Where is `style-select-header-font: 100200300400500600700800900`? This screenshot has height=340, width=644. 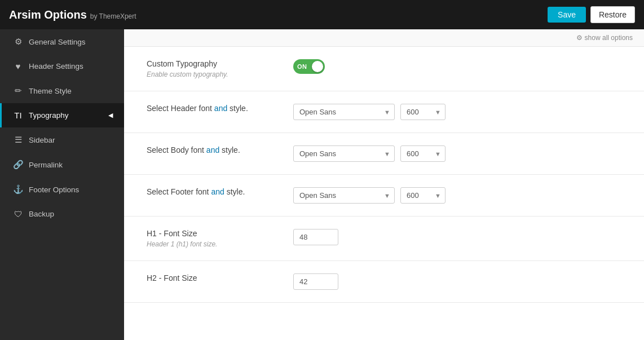
style-select-header-font: 100200300400500600700800900 is located at coordinates (423, 112).